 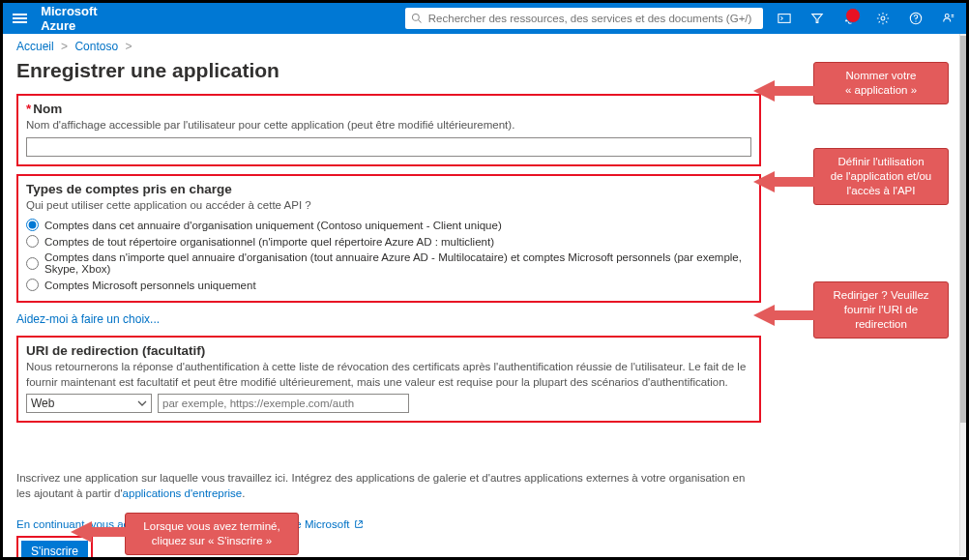 I want to click on help-choose-link: Aidez-moi à faire un choix..., so click(x=88, y=319).